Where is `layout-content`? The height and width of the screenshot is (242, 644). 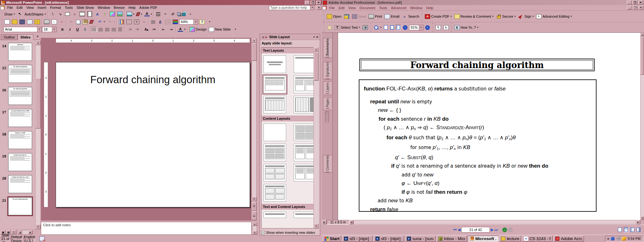 layout-content is located at coordinates (305, 132).